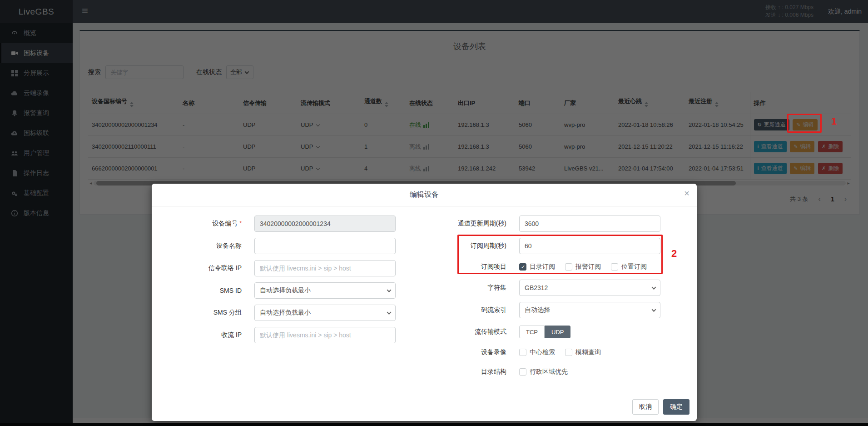 This screenshot has height=426, width=868. I want to click on stream-ip-label: 收流 IP, so click(203, 335).